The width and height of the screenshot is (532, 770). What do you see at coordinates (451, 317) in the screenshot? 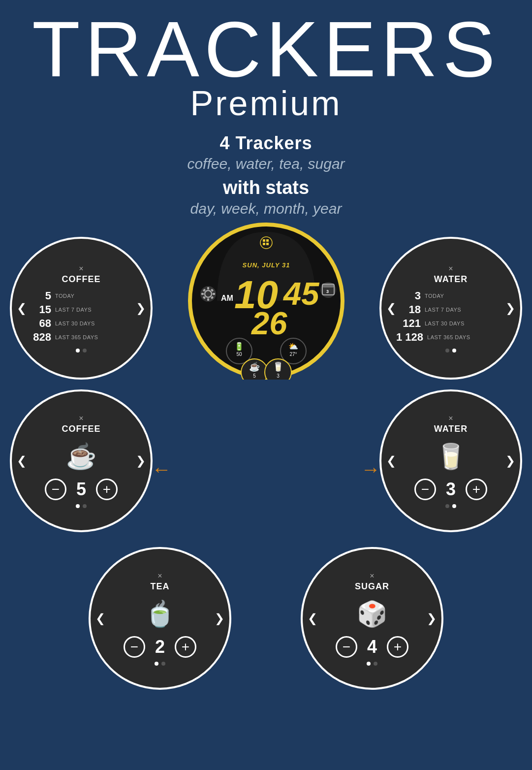
I see `water-stats-rows: 3 TODAY 18 LAST 7 DAYS 121 LAST 30 DAYS …` at bounding box center [451, 317].